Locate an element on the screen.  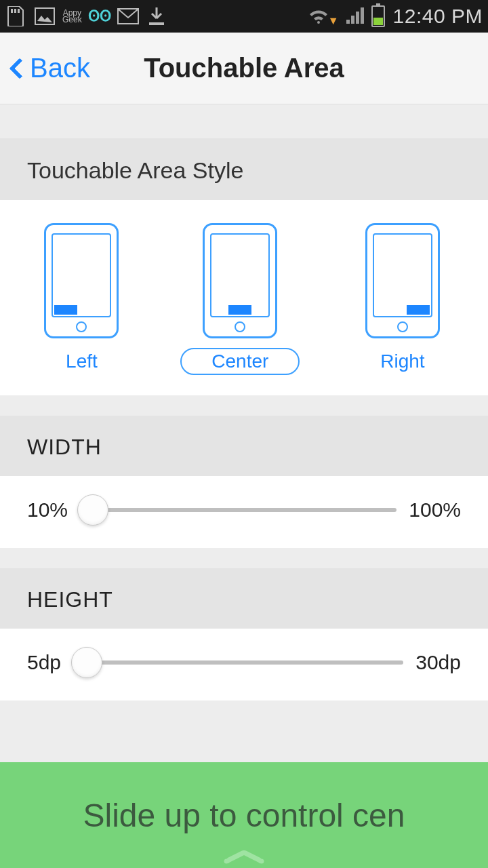
style-label-right: Right is located at coordinates (403, 361).